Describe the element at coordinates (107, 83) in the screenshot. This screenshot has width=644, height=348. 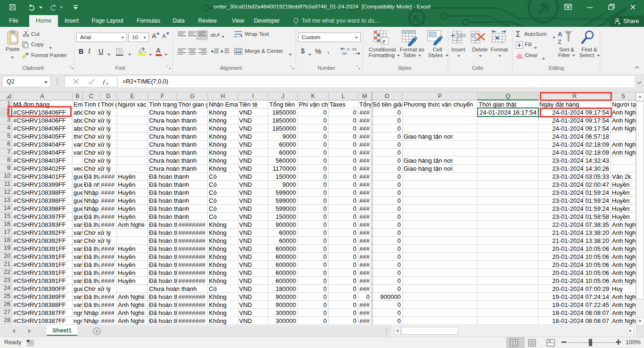
I see `svg-text: x` at that location.